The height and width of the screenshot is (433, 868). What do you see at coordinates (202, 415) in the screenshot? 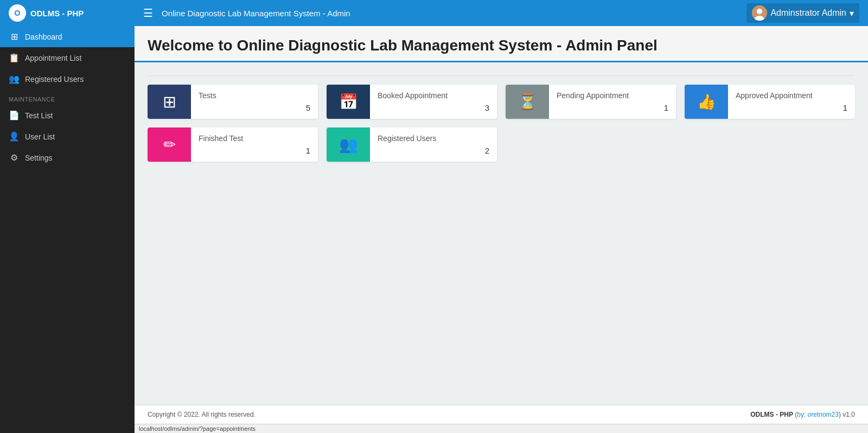
I see `copyright-text: Copyright © 2022. All rights reserved.` at bounding box center [202, 415].